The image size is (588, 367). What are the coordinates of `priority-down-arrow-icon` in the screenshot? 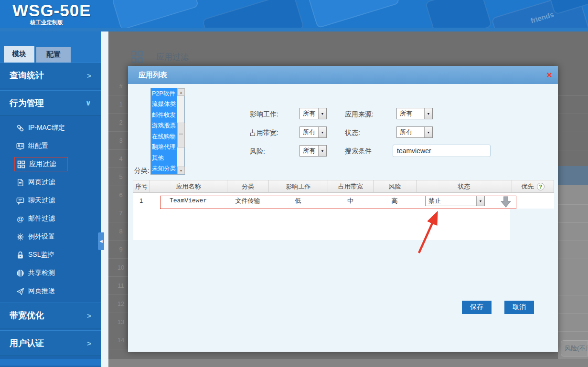 It's located at (506, 202).